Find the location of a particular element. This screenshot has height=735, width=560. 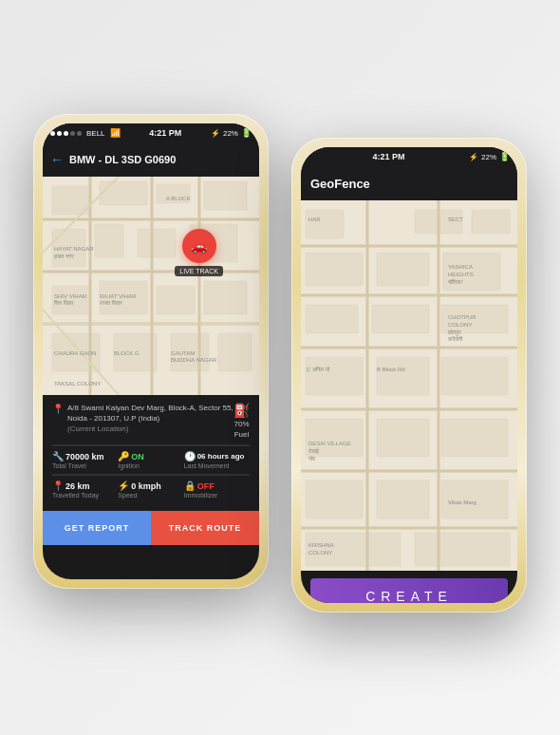

last-movement-value: 06 hours ago is located at coordinates (221, 456).